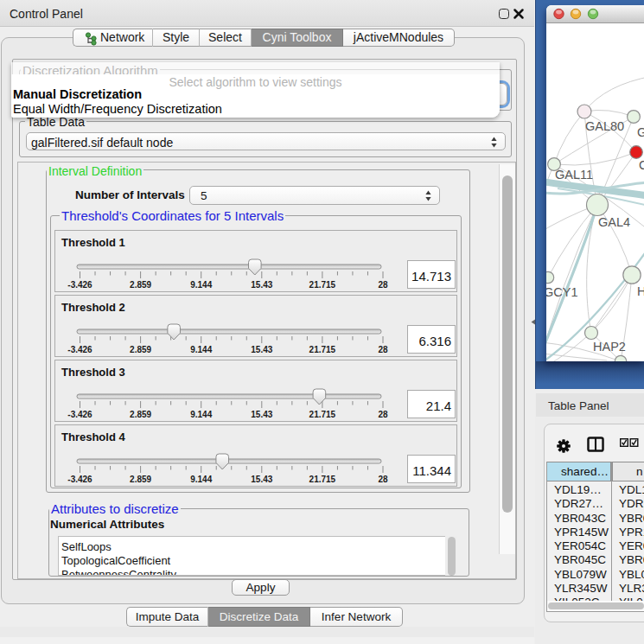 The height and width of the screenshot is (644, 644). Describe the element at coordinates (641, 165) in the screenshot. I see `svg-text: C` at that location.